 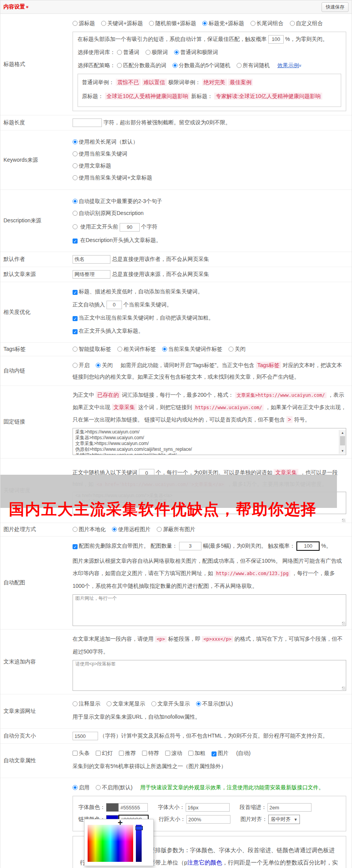 What do you see at coordinates (81, 753) in the screenshot?
I see `checkbox-option: 头条` at bounding box center [81, 753].